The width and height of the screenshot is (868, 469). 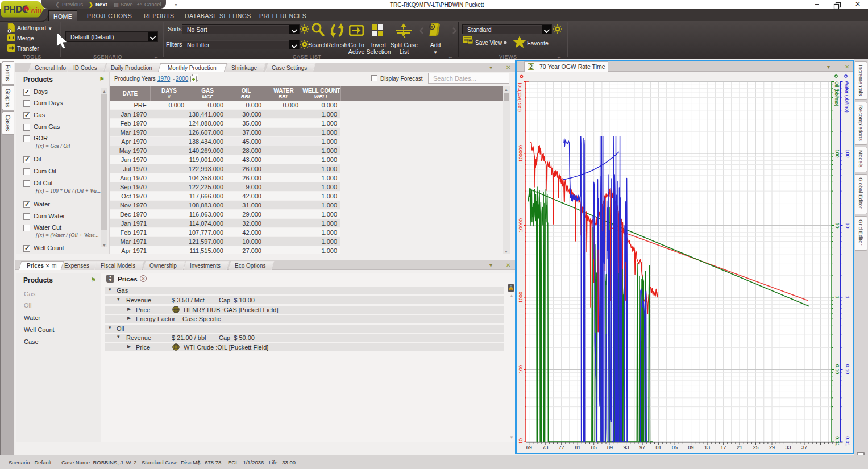 I want to click on svg-text: 29, so click(x=772, y=447).